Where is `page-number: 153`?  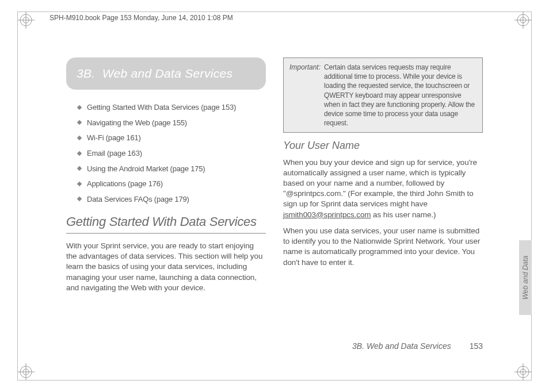 page-number: 153 is located at coordinates (476, 346).